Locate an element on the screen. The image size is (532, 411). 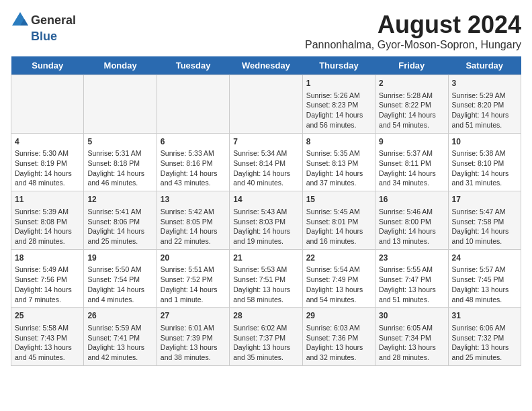
day-number: 4 is located at coordinates (47, 142).